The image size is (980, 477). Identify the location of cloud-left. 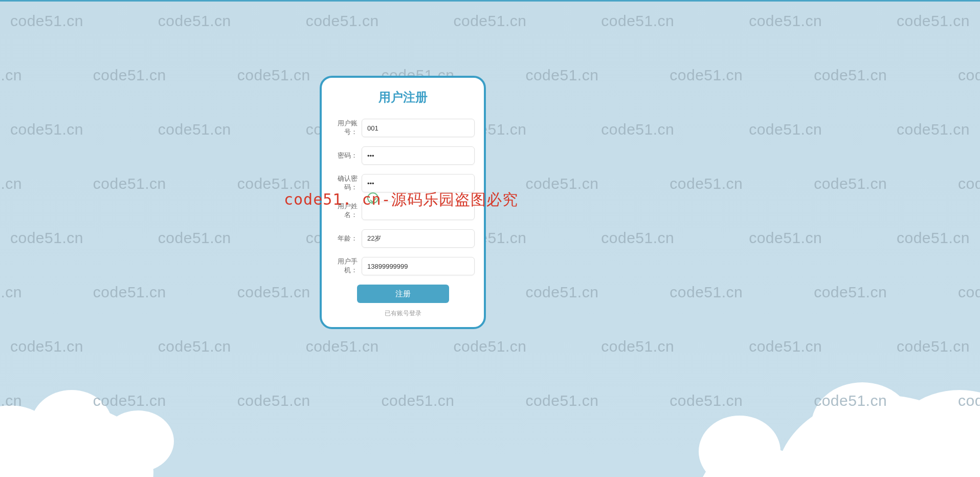
(102, 410).